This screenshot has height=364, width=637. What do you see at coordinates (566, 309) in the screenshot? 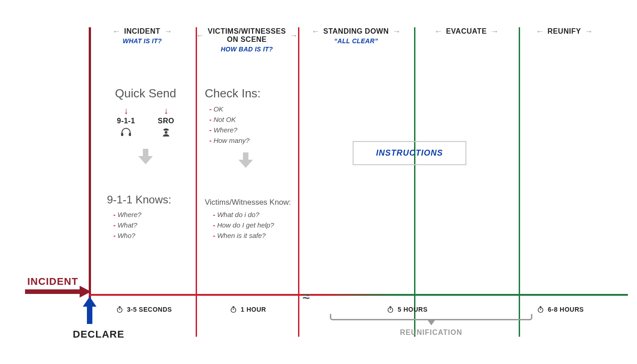
I see `time-text: 6-8 HOURS` at bounding box center [566, 309].